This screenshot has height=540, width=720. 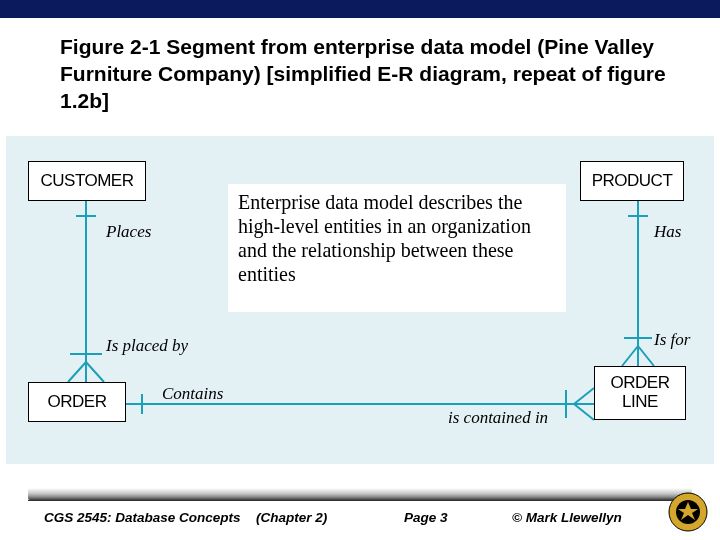 I want to click on footer-page: Page 3, so click(x=426, y=518).